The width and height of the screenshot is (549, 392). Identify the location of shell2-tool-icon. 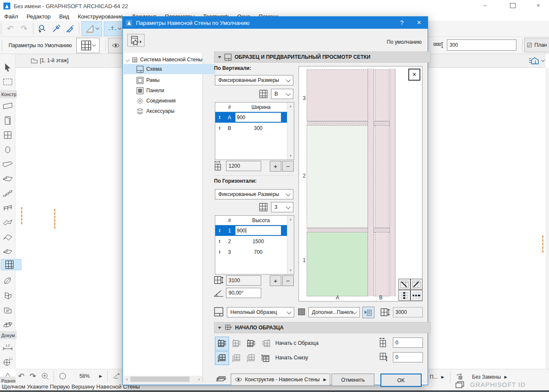
(8, 281).